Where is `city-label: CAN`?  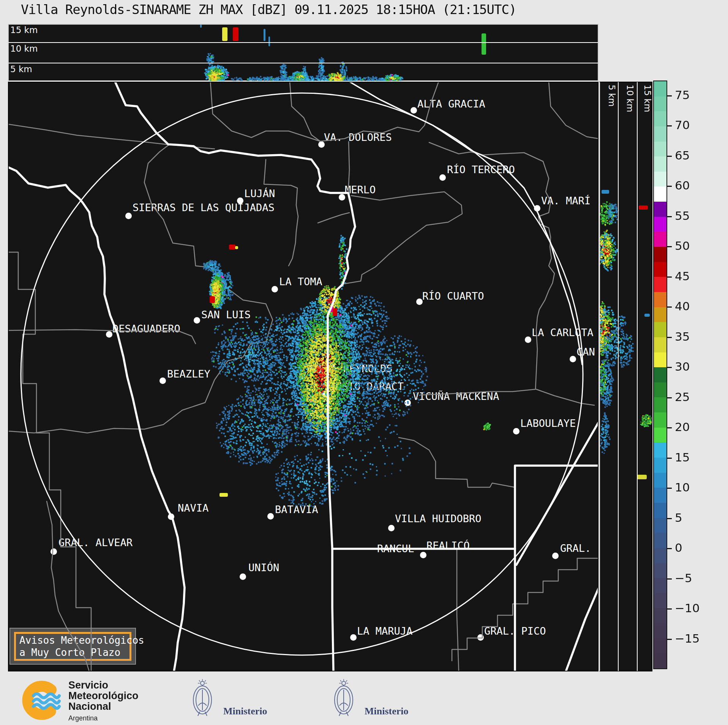
city-label: CAN is located at coordinates (586, 352).